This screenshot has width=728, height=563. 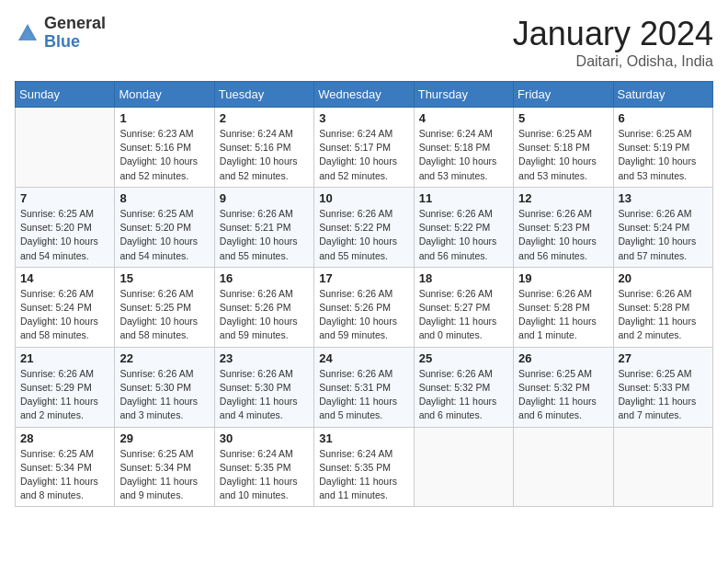 What do you see at coordinates (663, 386) in the screenshot?
I see `calendar-cell: 27Sunrise: 6:25 AM Sunset: 5:33 PM Dayli…` at bounding box center [663, 386].